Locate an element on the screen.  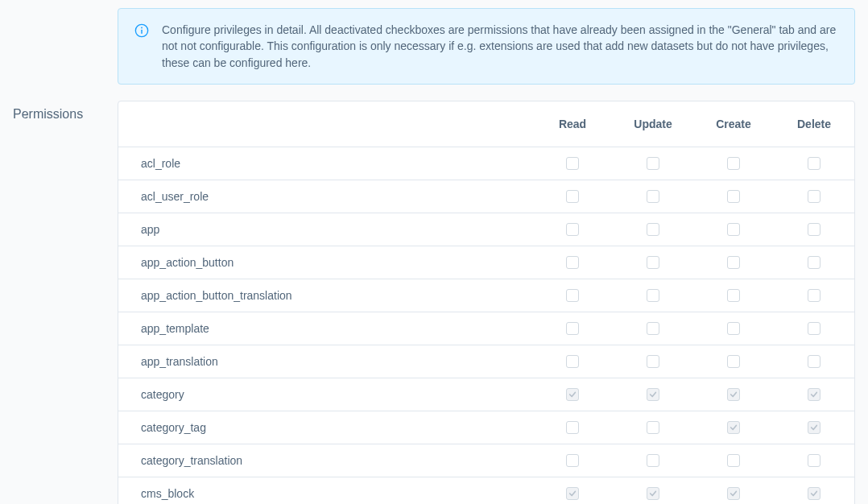
row-name: app_template is located at coordinates (325, 328).